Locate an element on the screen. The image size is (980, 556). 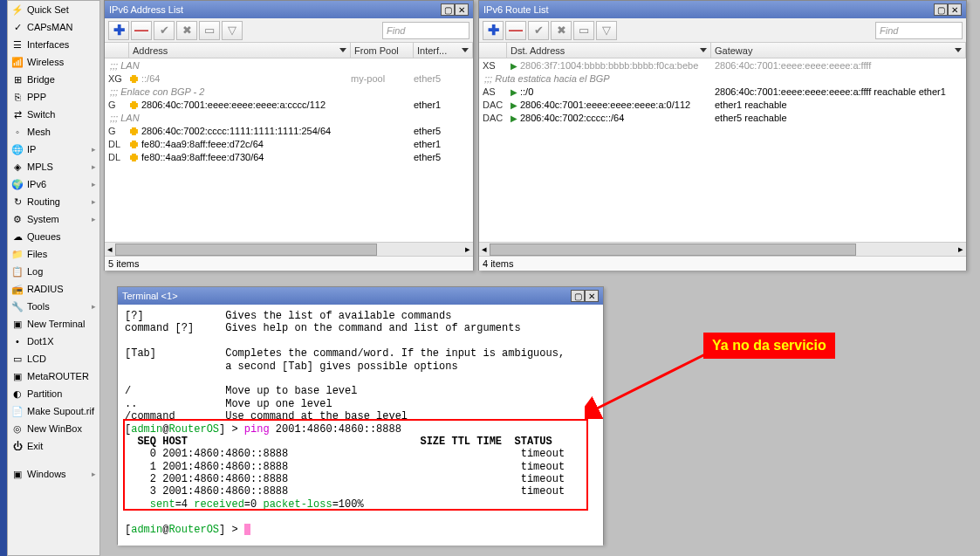
sidebar-item-queues: ☁Queues is located at coordinates (54, 237).